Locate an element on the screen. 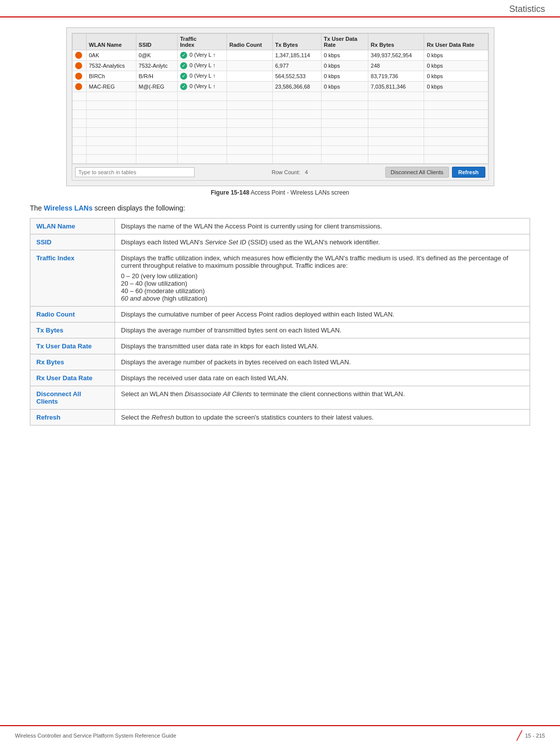 The width and height of the screenshot is (560, 755). desc-definition: Displays the traffic utilization index, … is located at coordinates (323, 279).